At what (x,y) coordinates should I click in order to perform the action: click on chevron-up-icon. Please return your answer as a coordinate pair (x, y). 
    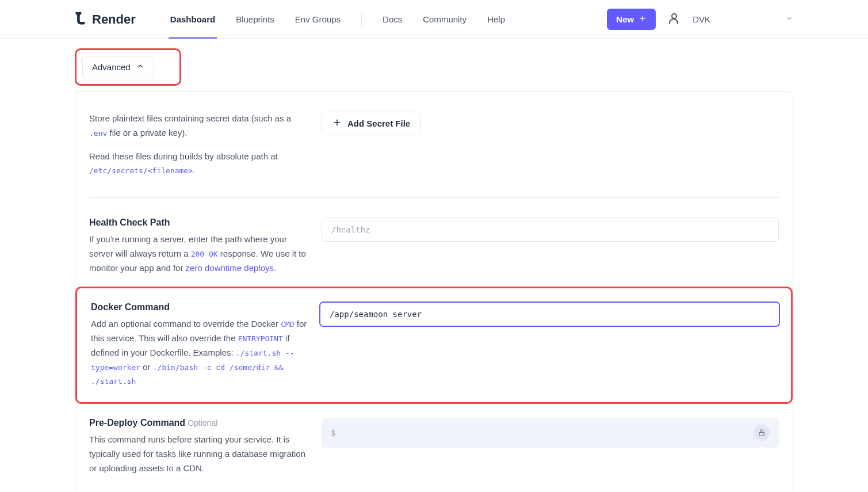
    Looking at the image, I should click on (140, 67).